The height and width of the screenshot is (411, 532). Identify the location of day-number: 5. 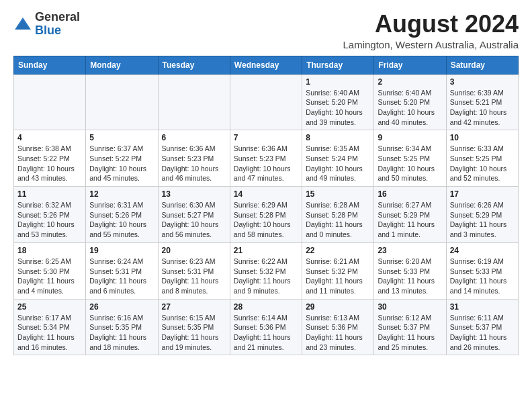
(122, 138).